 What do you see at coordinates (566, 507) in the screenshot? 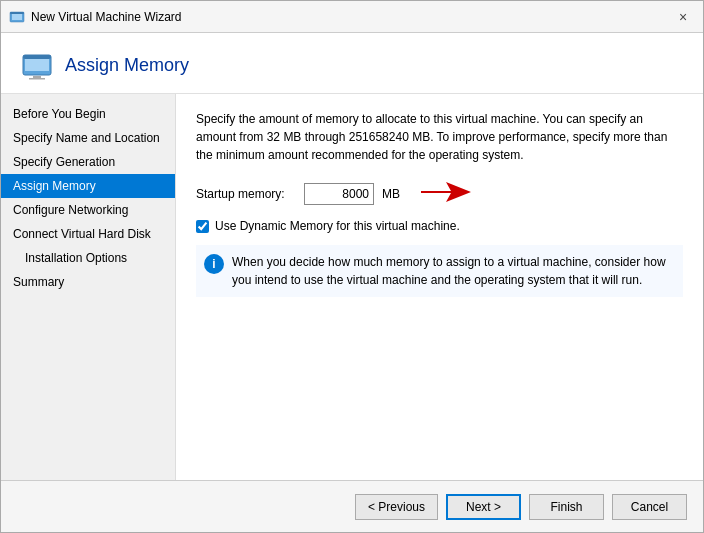
I see `finish-button: Finish` at bounding box center [566, 507].